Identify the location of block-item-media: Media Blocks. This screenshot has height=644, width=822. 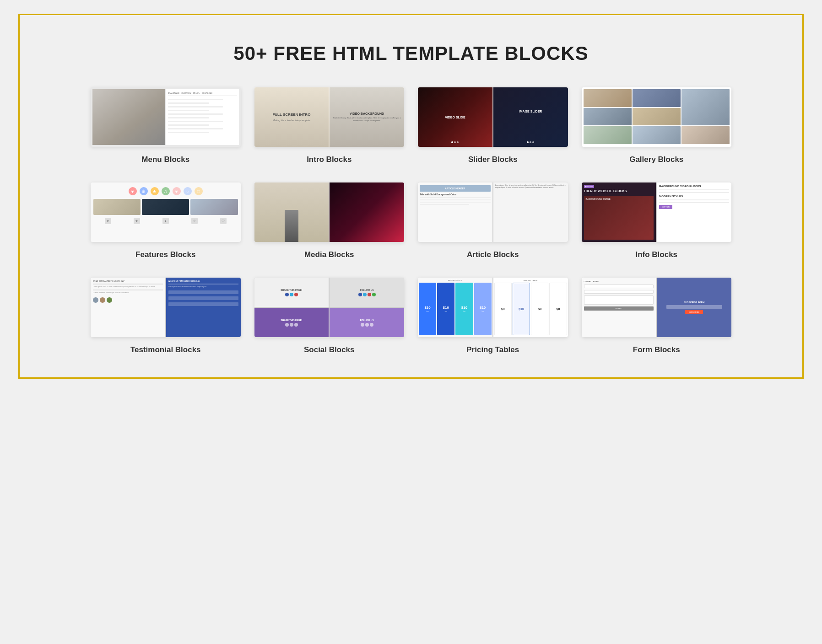
(330, 221).